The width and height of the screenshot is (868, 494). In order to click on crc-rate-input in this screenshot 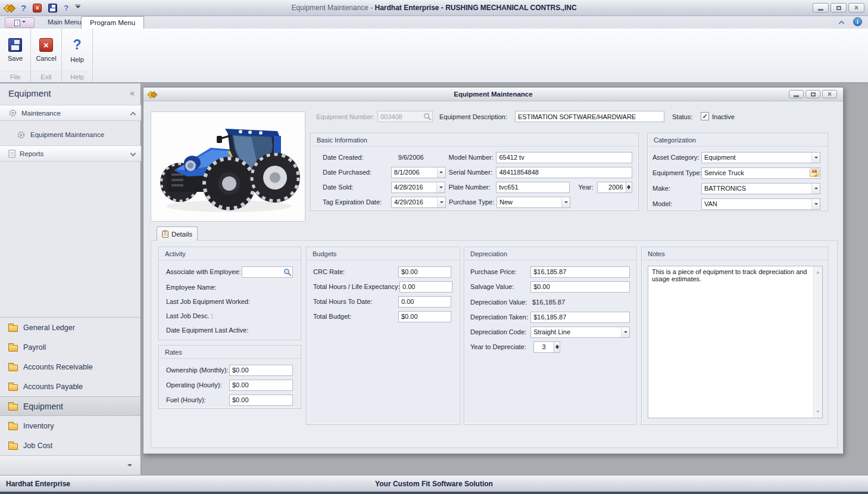, I will do `click(425, 272)`.